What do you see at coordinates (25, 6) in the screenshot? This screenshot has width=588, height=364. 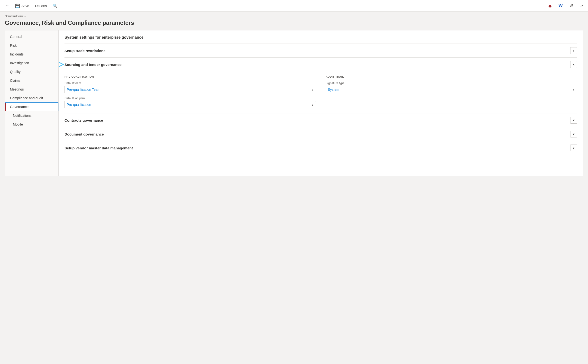 I see `save-label: Save` at bounding box center [25, 6].